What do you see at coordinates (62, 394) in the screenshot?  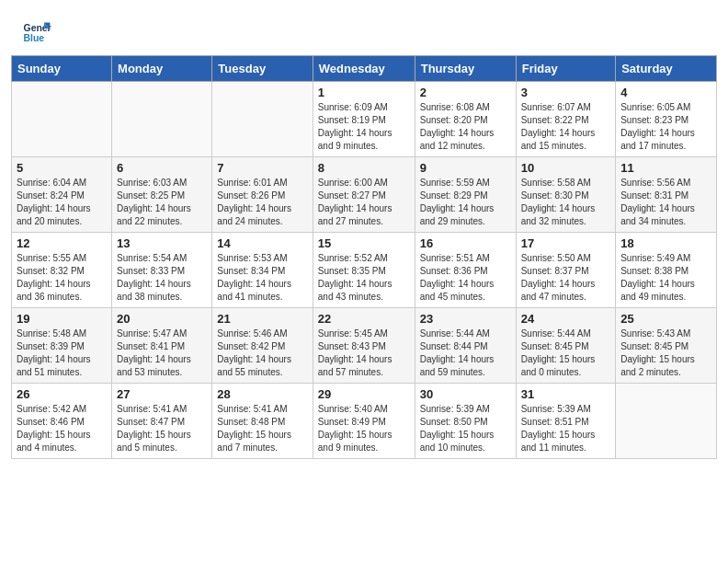 I see `day-number: 26` at bounding box center [62, 394].